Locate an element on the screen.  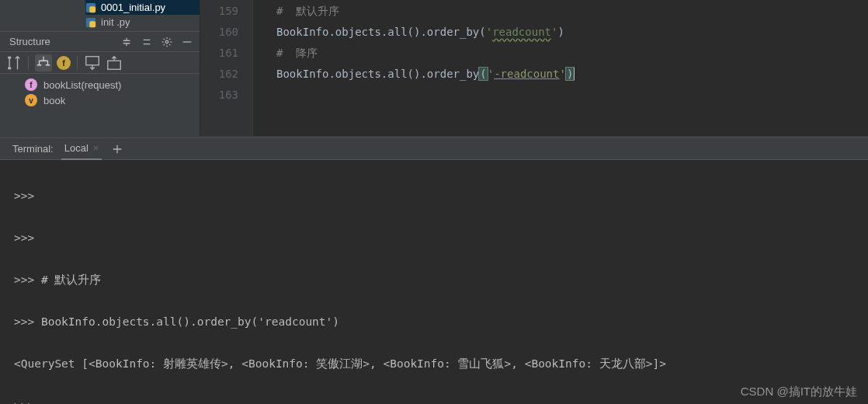
show-fields-button: f is located at coordinates (64, 63).